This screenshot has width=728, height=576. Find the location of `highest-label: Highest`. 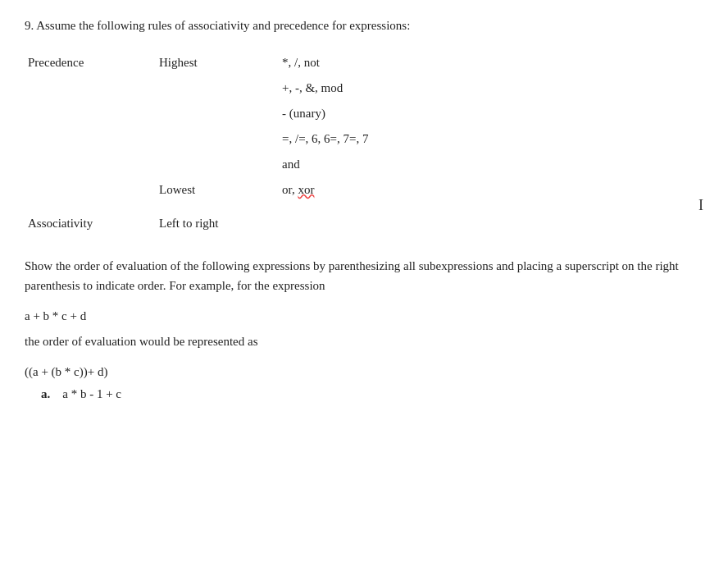

highest-label: Highest is located at coordinates (217, 62).